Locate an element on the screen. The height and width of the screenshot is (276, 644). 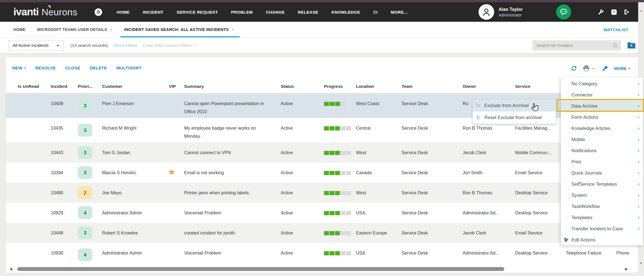
nav-item-knowledge: KNOWLEDGE is located at coordinates (346, 12).